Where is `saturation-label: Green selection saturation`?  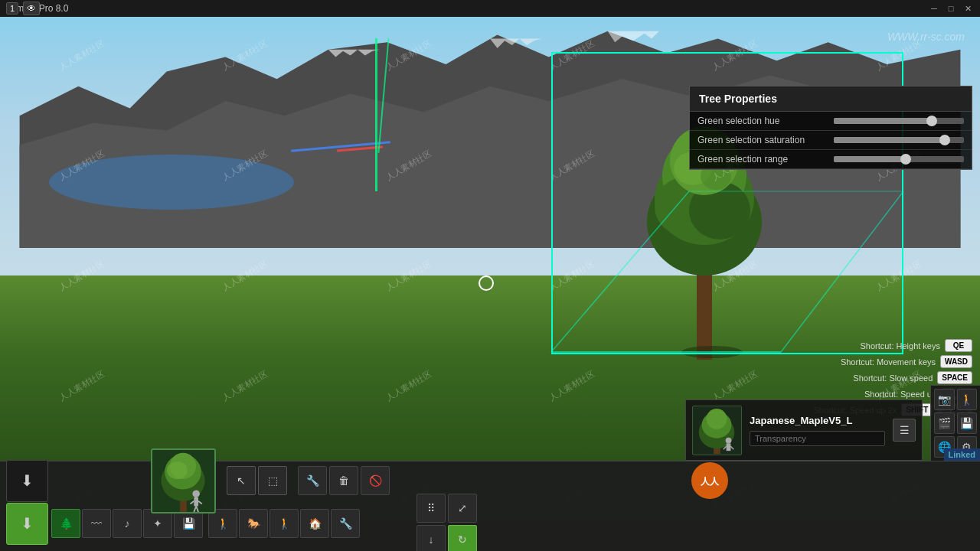
saturation-label: Green selection saturation is located at coordinates (763, 140).